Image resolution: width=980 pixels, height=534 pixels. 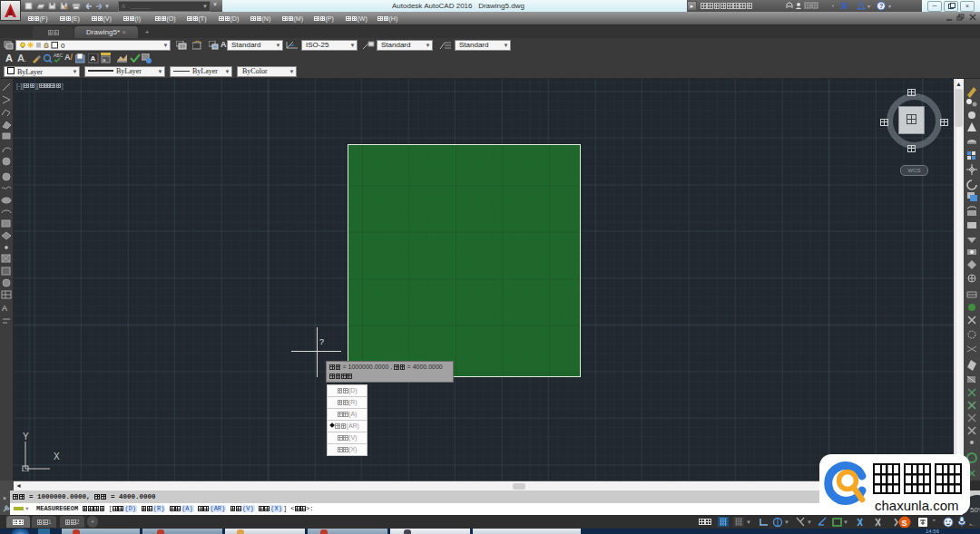 What do you see at coordinates (64, 45) in the screenshot?
I see `svg-text: 0` at bounding box center [64, 45].